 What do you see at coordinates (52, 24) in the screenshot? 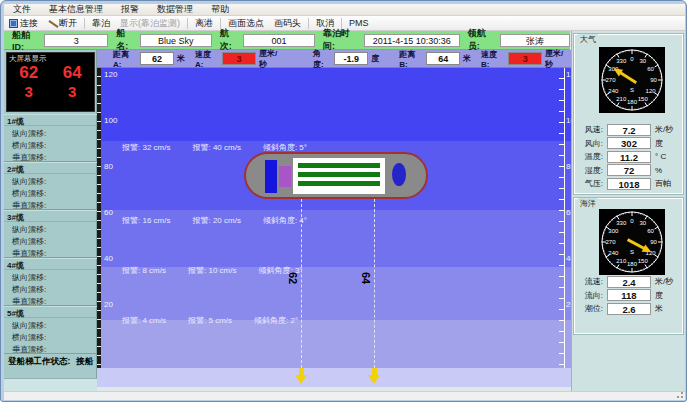
I see `disconnect-icon` at bounding box center [52, 24].